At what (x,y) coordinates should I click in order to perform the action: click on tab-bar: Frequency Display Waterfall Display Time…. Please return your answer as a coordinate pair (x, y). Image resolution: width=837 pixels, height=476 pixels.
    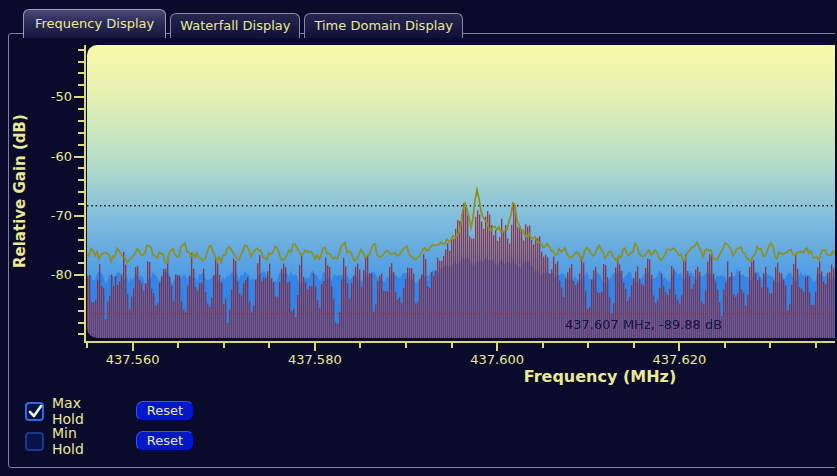
    Looking at the image, I should click on (243, 24).